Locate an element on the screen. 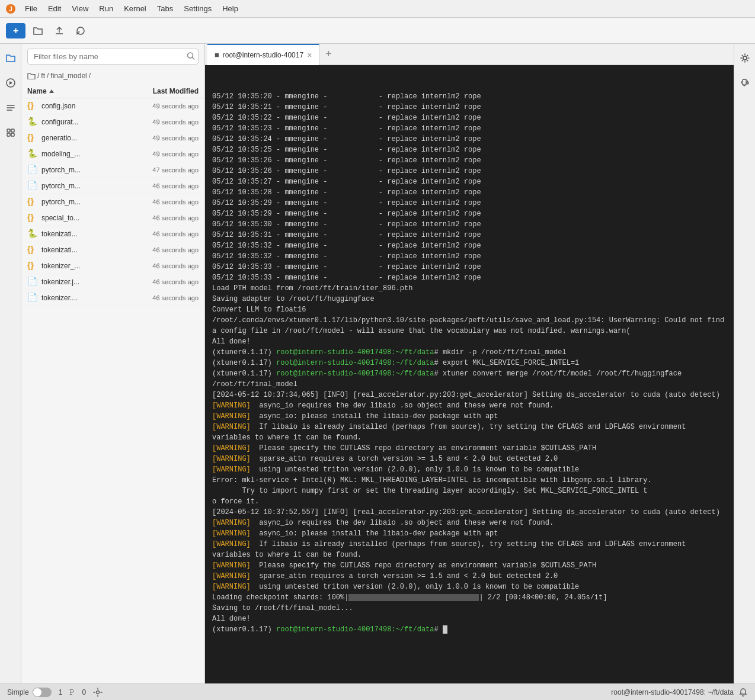 The width and height of the screenshot is (755, 700). new-tab-button: + is located at coordinates (328, 54).